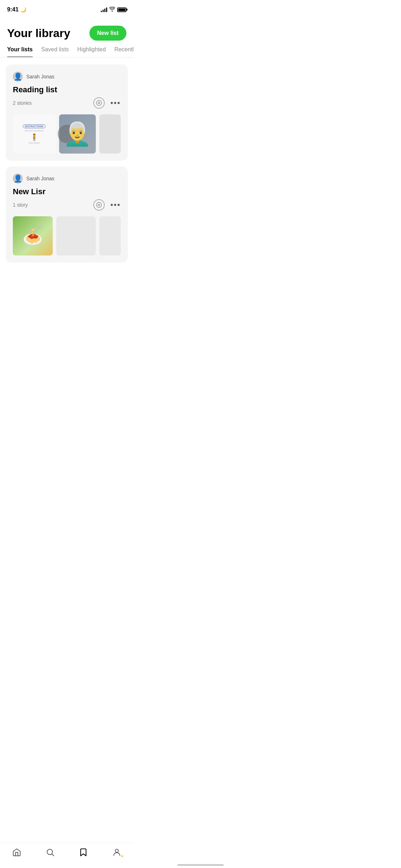 The height and width of the screenshot is (868, 401). Describe the element at coordinates (34, 126) in the screenshot. I see `distraction-label: DISTRACTIONS` at that location.